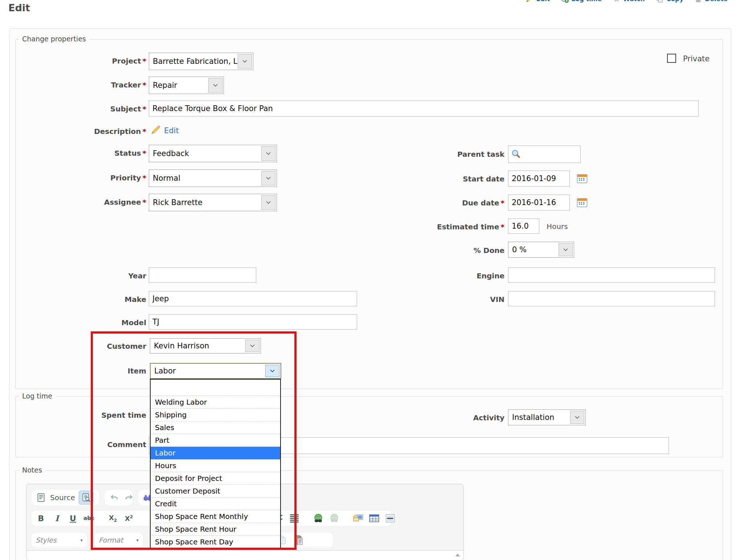  What do you see at coordinates (187, 85) in the screenshot?
I see `tracker-select: Repair` at bounding box center [187, 85].